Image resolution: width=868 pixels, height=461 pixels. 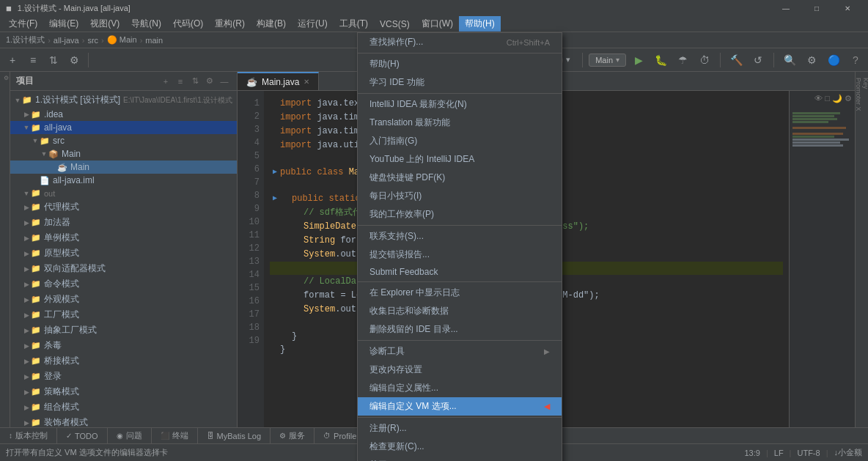 What do you see at coordinates (154, 40) in the screenshot?
I see `breadcrumb-method: main` at bounding box center [154, 40].